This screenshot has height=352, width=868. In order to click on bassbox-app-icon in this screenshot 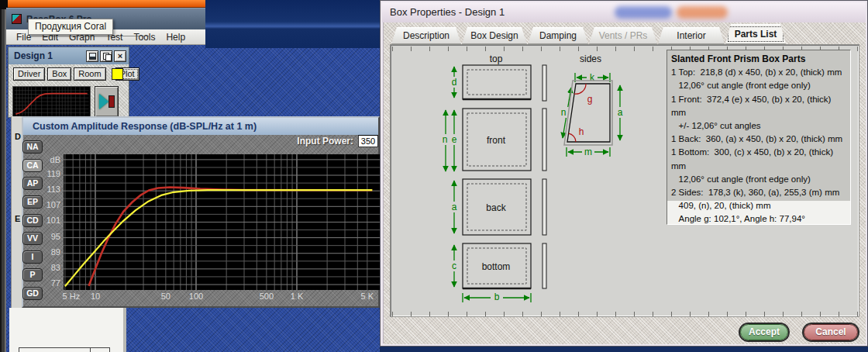, I will do `click(17, 19)`.